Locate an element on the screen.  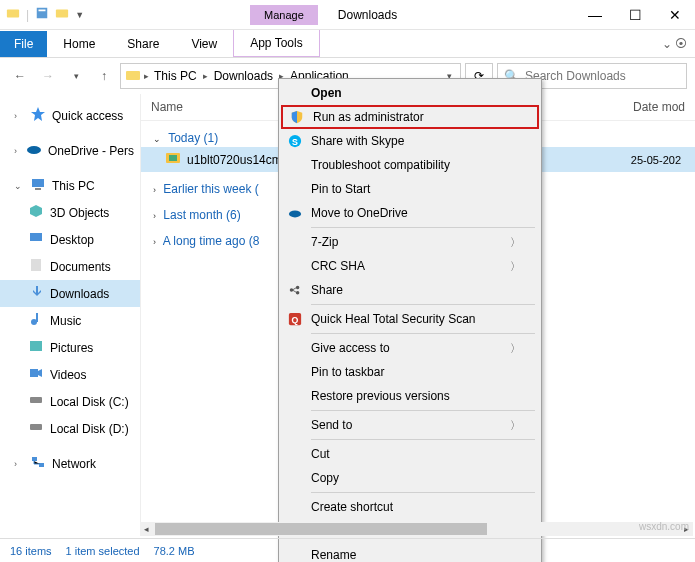
chevron-right-icon: 〉 is located at coordinates (516, 426).